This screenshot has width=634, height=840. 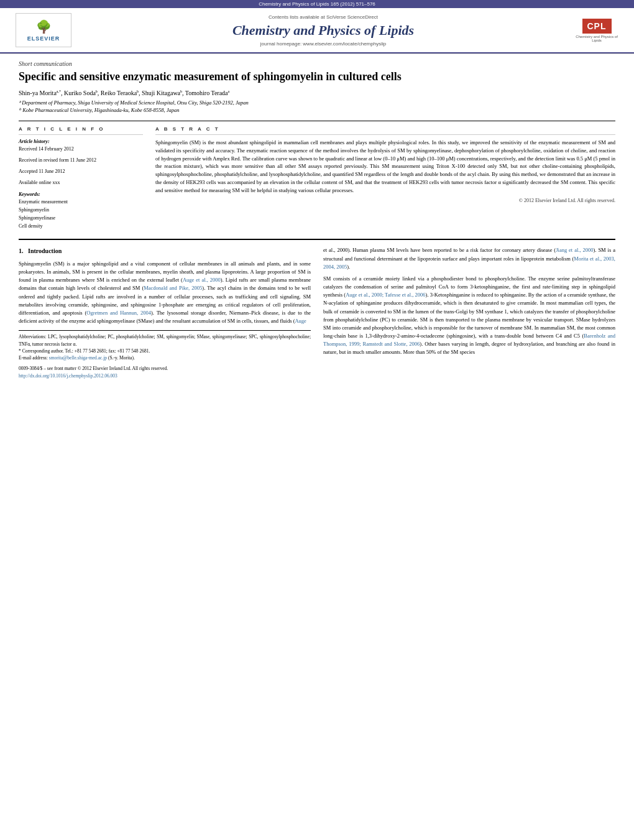 What do you see at coordinates (173, 288) in the screenshot?
I see `ref-macdonald: Macdonald and Pike, 2005` at bounding box center [173, 288].